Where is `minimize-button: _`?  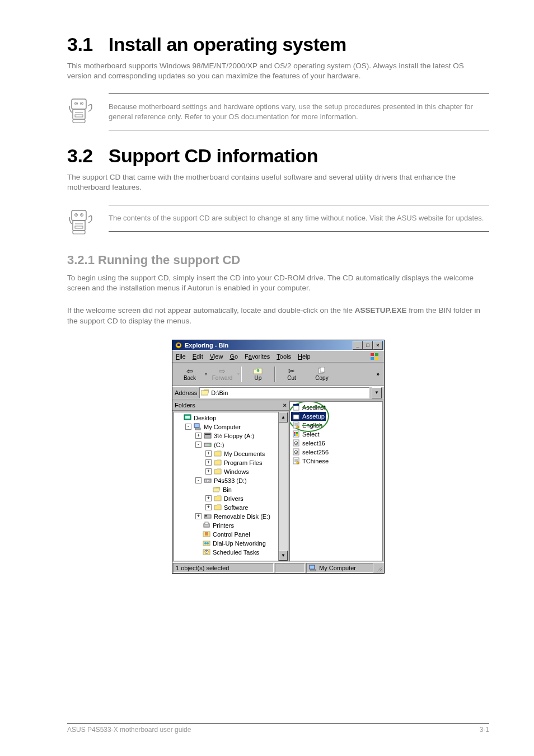
minimize-button: _ is located at coordinates (358, 345).